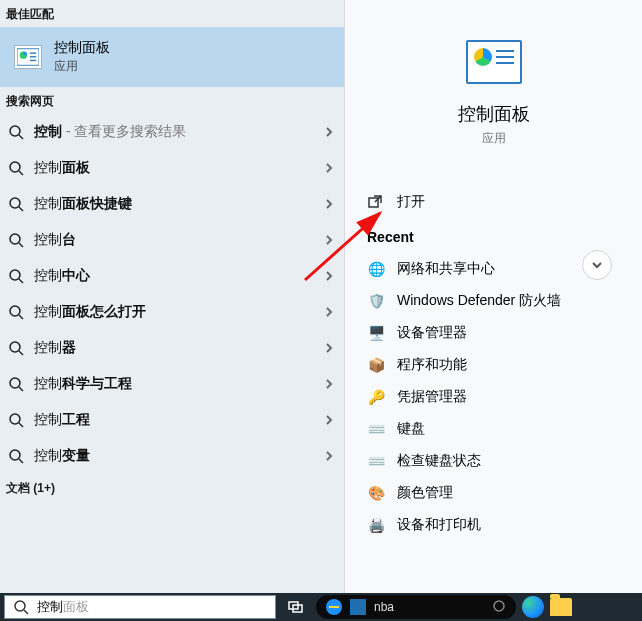  Describe the element at coordinates (533, 607) in the screenshot. I see `edge-icon` at that location.